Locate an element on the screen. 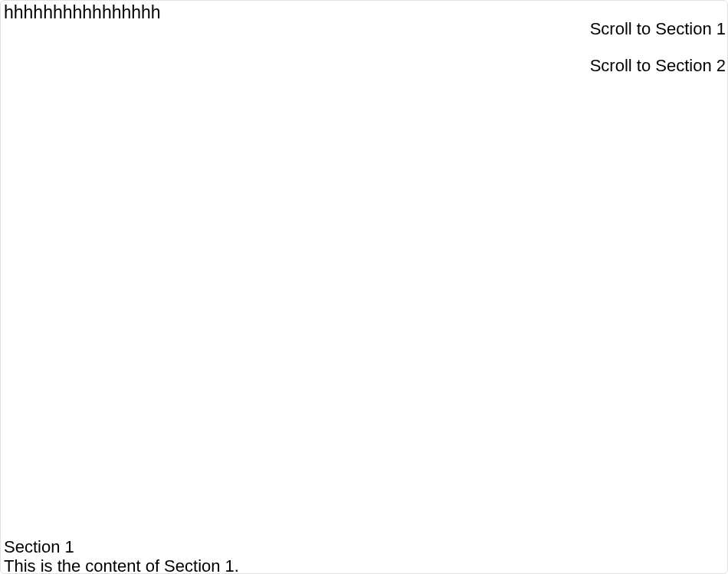 The image size is (728, 574). scroll-to-section-2-link: Scroll to Section 2 is located at coordinates (657, 66).